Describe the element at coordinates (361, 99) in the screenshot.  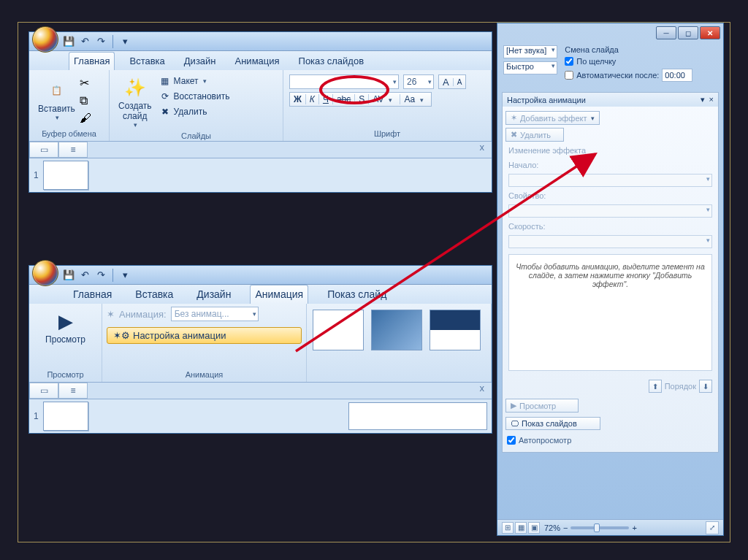
I see `shadow-button: S` at that location.